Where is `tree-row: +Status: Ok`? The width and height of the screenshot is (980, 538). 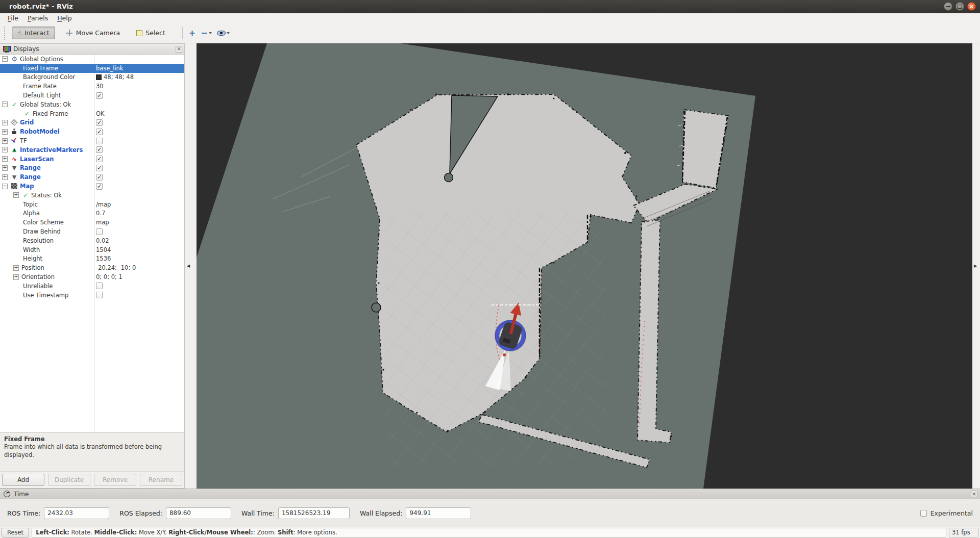
tree-row: +Status: Ok is located at coordinates (92, 195).